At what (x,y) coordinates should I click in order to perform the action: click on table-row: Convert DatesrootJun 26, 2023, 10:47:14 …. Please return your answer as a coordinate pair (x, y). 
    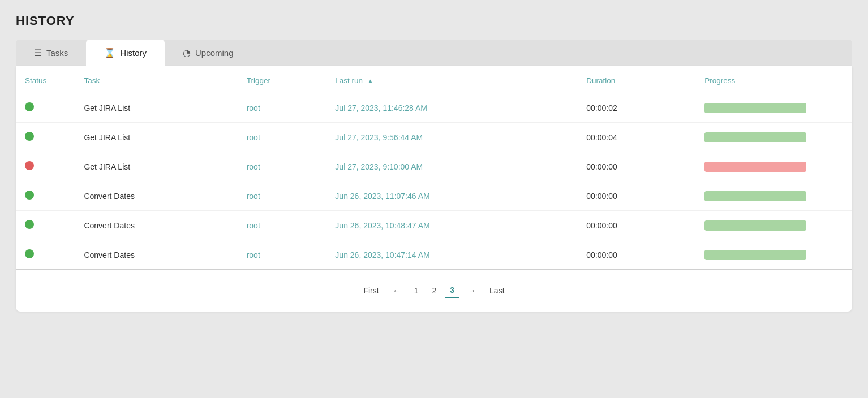
    Looking at the image, I should click on (434, 255).